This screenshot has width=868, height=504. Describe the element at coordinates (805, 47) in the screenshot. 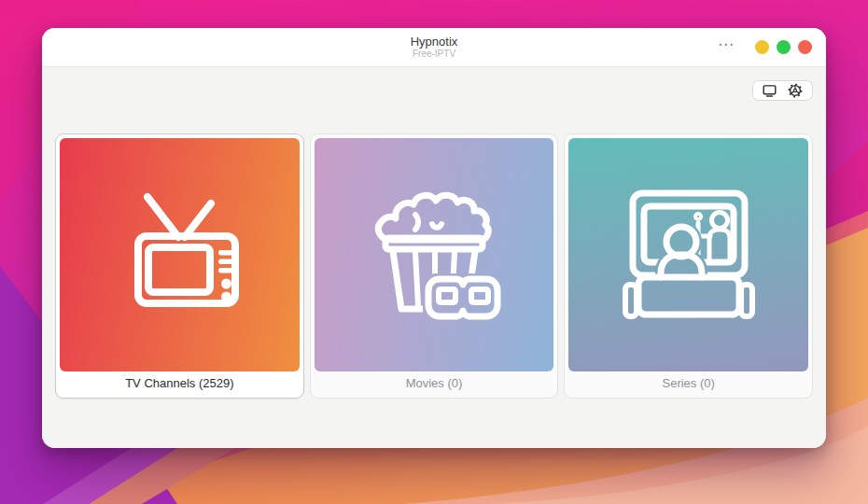

I see `close-button` at that location.